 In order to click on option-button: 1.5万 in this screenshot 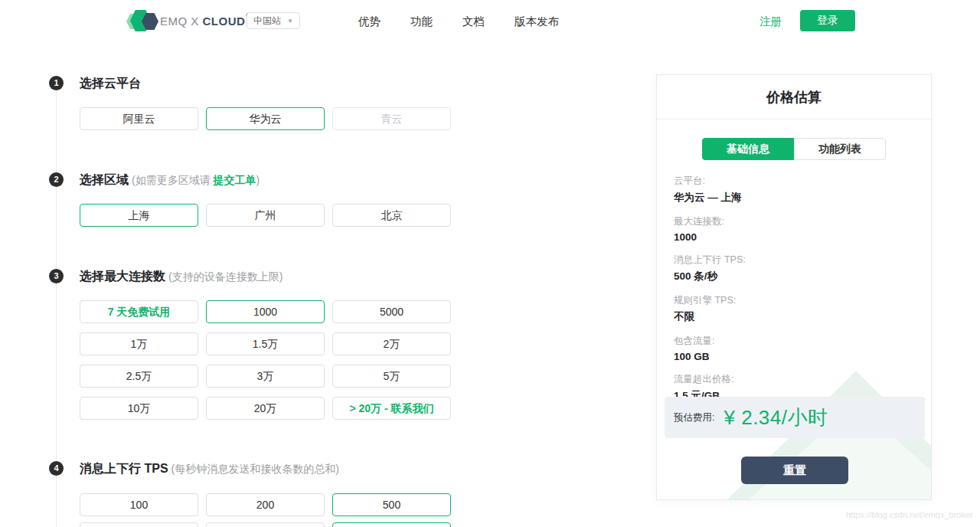, I will do `click(265, 344)`.